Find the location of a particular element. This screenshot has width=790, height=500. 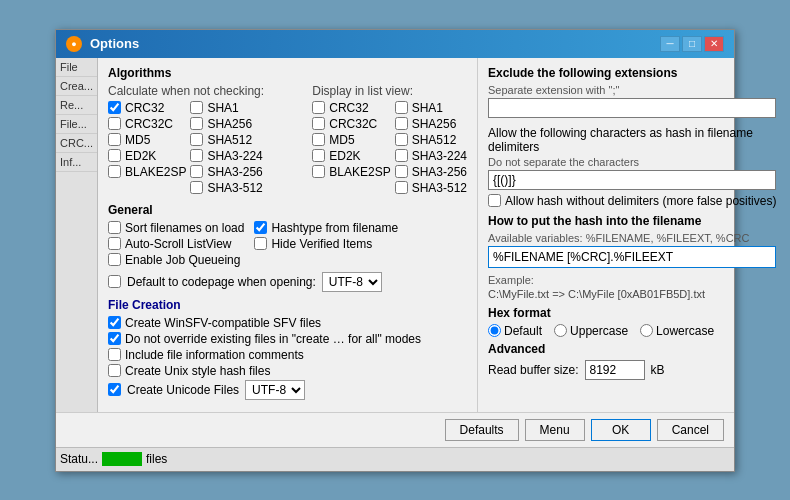

status-text: Statu... is located at coordinates (79, 459).